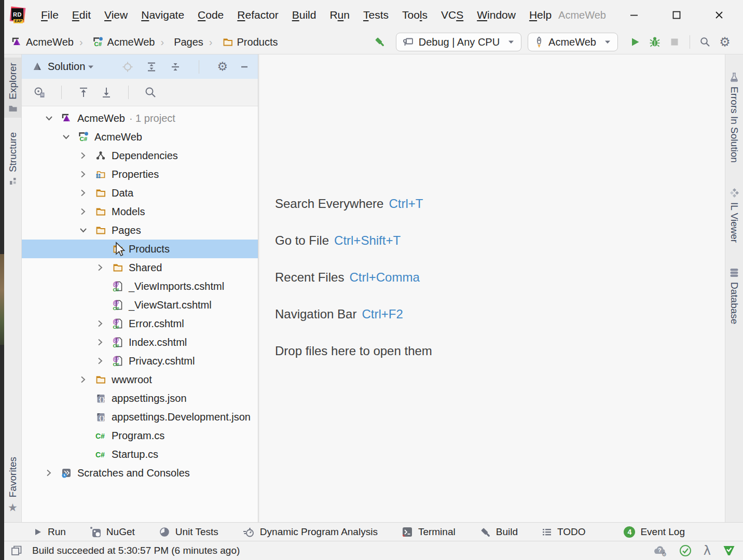 This screenshot has height=560, width=743. What do you see at coordinates (140, 436) in the screenshot?
I see `tree-item-program: Program.cs` at bounding box center [140, 436].